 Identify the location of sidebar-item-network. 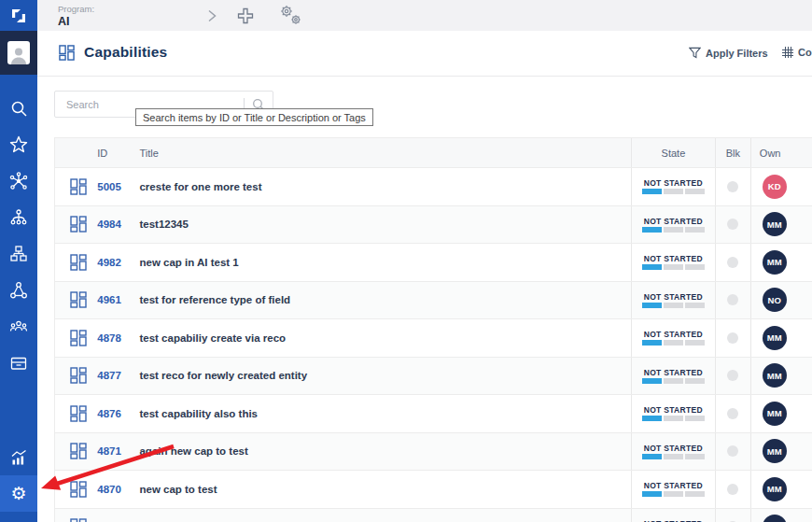
(19, 181).